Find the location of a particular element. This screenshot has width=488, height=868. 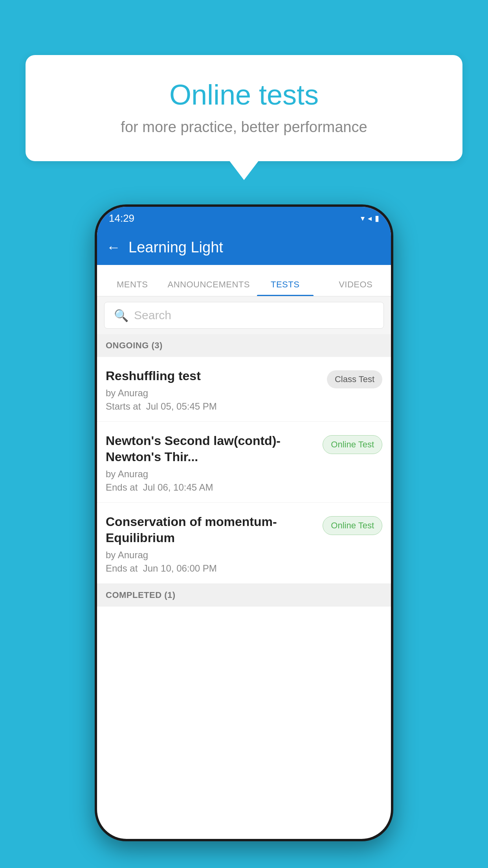

test-info-conservation: Conservation of momentum-Equilibrium by … is located at coordinates (211, 544).